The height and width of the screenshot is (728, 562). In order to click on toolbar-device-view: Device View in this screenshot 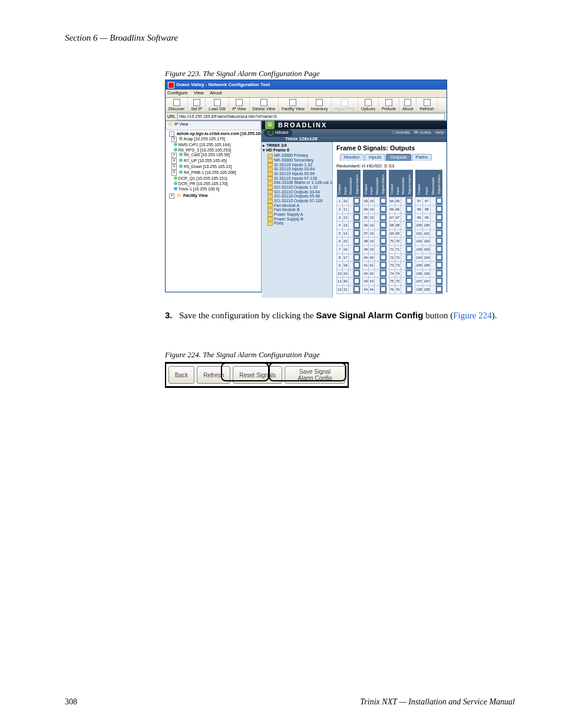, I will do `click(264, 105)`.